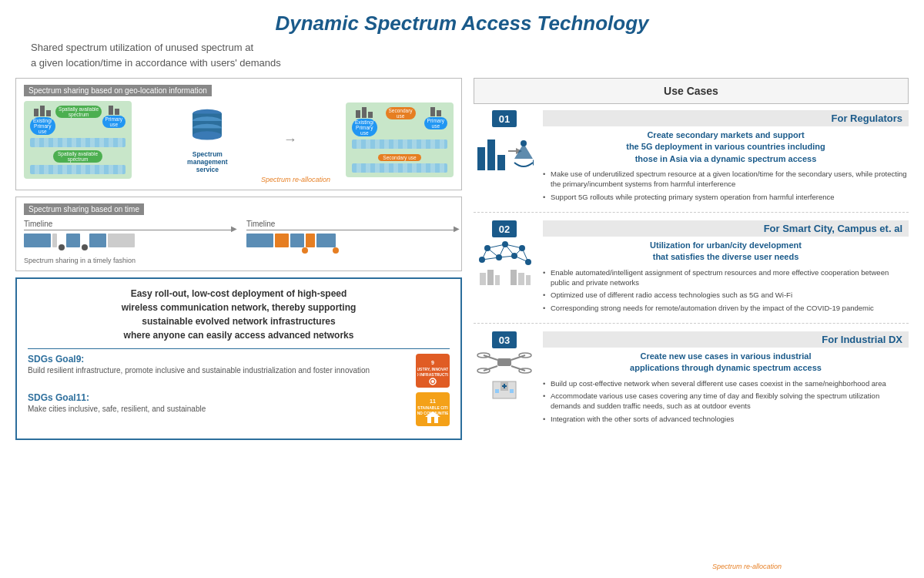 This screenshot has width=924, height=578. What do you see at coordinates (433, 401) in the screenshot?
I see `svg-text: 11` at bounding box center [433, 401].